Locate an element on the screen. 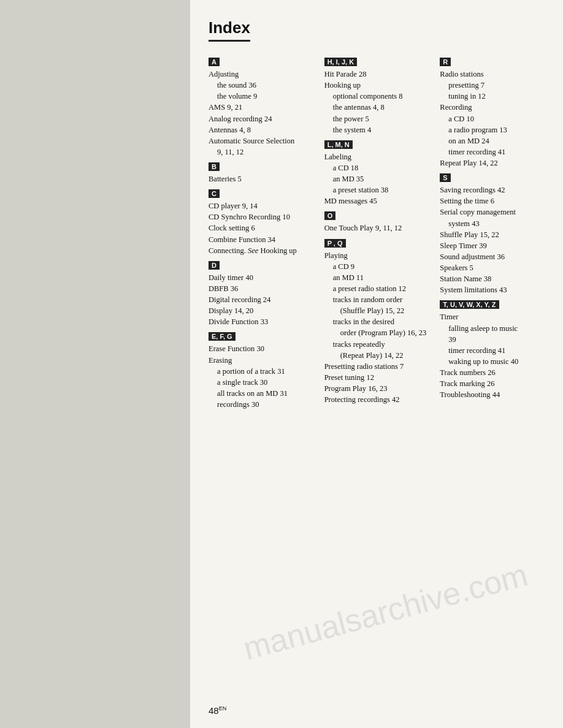  section-PQ: P , Q Playing a CD 9 an MD 11 a preset r… is located at coordinates (377, 320).